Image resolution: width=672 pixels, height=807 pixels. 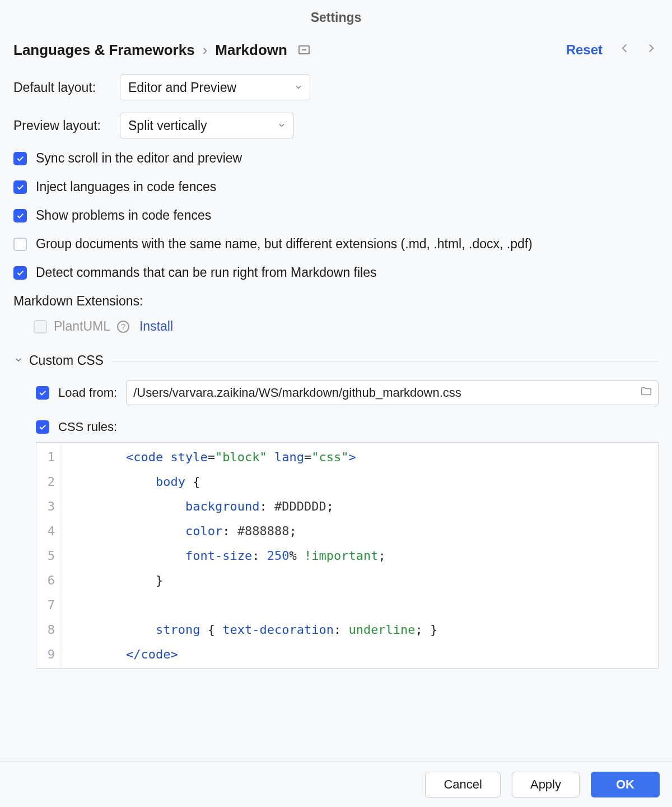 I want to click on folder-icon, so click(x=646, y=393).